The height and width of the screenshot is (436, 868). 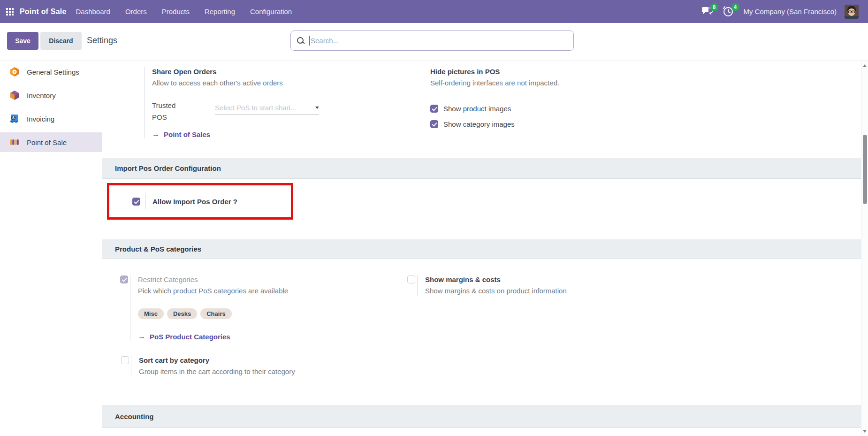 I want to click on category-tag: Misc, so click(x=151, y=314).